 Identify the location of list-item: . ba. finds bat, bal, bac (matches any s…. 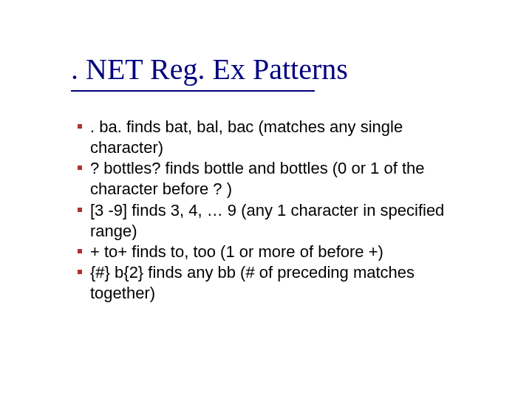
(271, 137).